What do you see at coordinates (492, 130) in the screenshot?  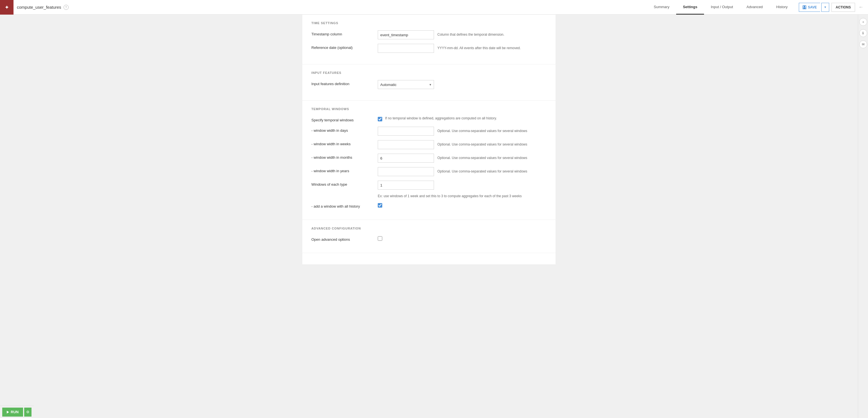 I see `window-days-hint: Optional. Use comma-separated values for…` at bounding box center [492, 130].